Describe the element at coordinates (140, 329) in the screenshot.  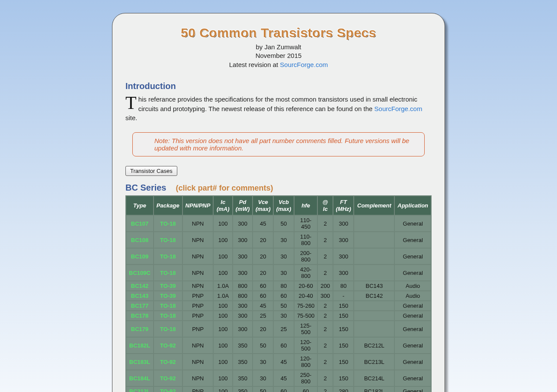
I see `part-number-link: BC179` at that location.